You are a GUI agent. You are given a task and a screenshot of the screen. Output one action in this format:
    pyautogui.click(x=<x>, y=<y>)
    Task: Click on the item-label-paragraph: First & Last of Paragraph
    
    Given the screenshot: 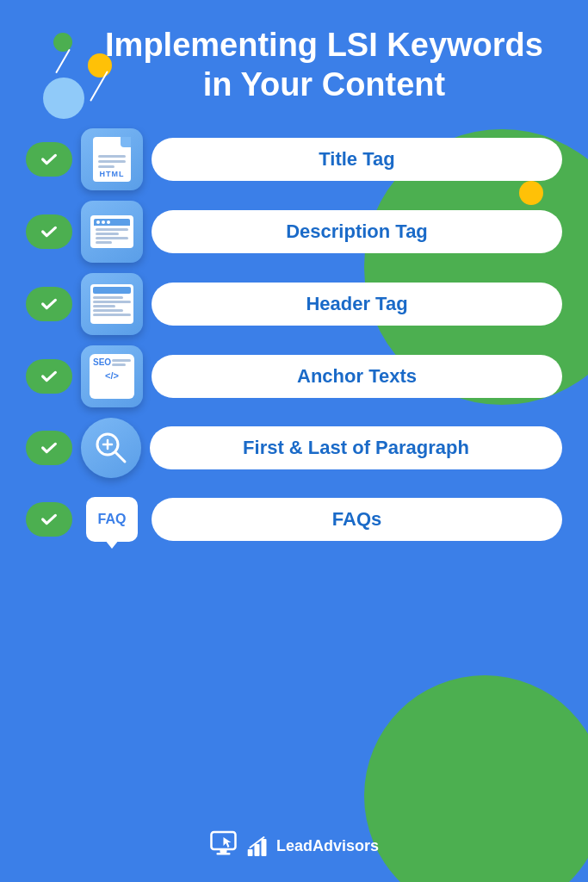 What is the action you would take?
    pyautogui.click(x=356, y=448)
    